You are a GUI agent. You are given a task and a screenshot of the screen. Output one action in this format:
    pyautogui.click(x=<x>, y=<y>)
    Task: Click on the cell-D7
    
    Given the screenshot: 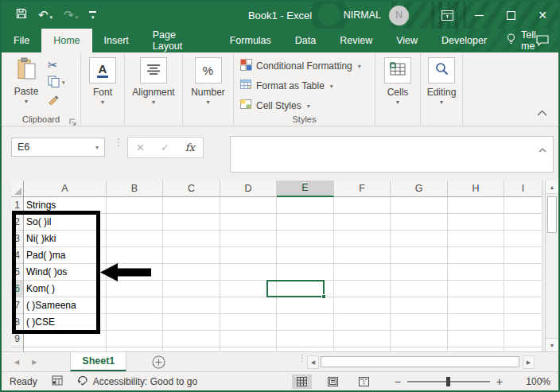 What is the action you would take?
    pyautogui.click(x=248, y=305)
    